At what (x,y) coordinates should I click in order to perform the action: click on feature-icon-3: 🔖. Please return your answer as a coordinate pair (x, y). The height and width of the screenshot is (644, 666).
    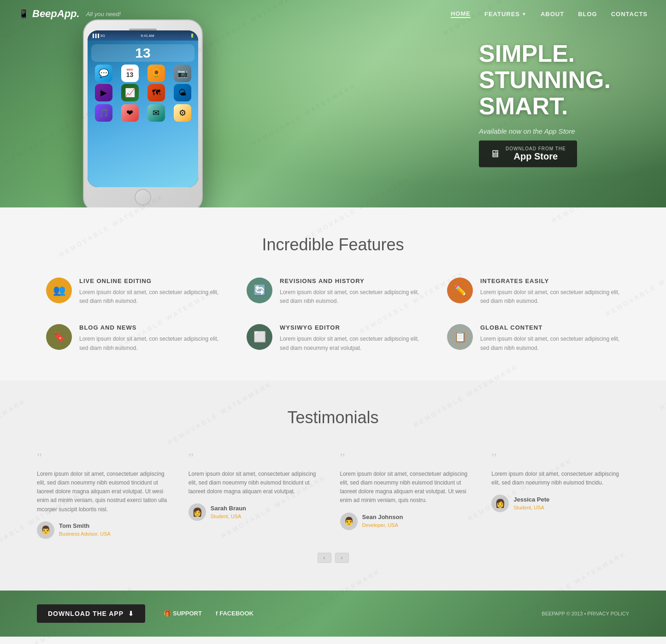
    Looking at the image, I should click on (59, 337).